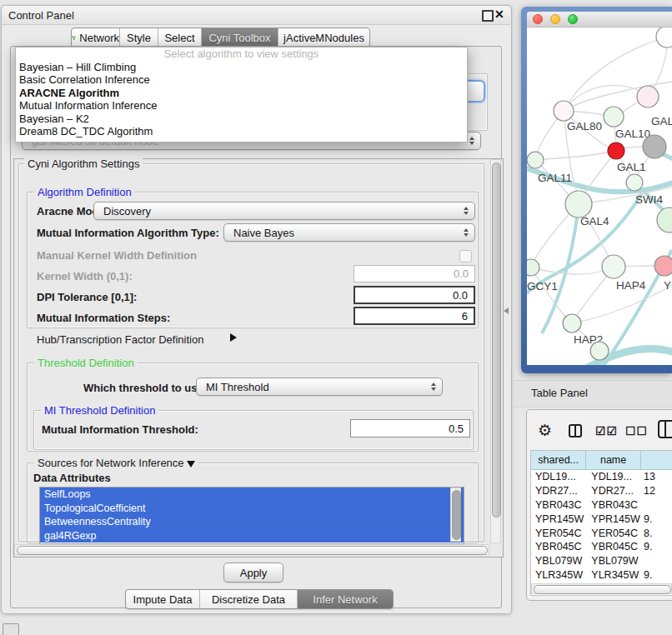  Describe the element at coordinates (601, 523) in the screenshot. I see `node-table: shared...name YDL19...YDL19...13YDR27...…` at that location.